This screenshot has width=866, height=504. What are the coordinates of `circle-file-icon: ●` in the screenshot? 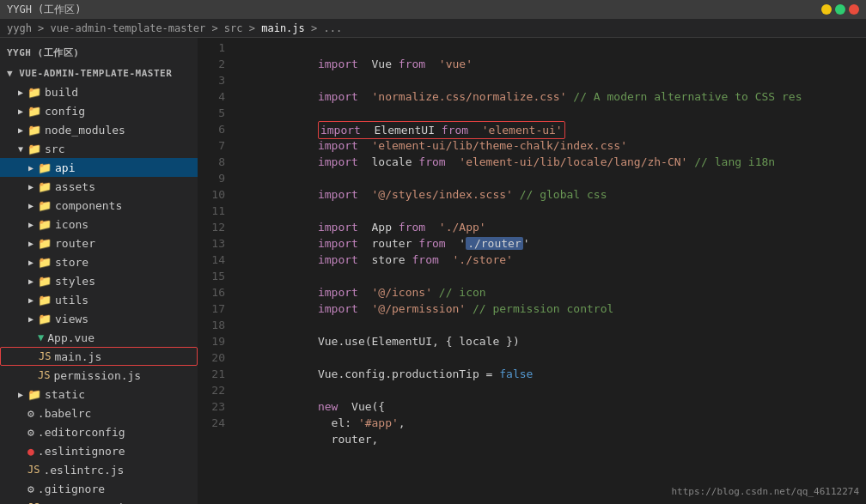 It's located at (31, 452).